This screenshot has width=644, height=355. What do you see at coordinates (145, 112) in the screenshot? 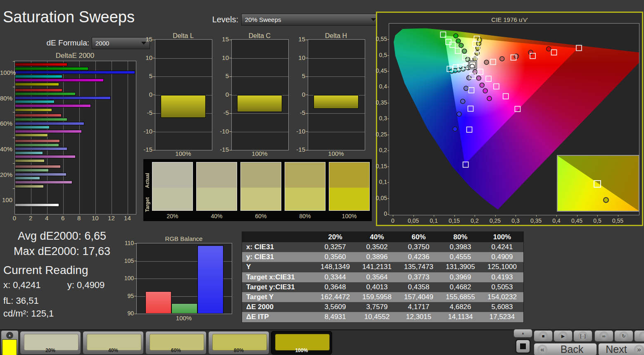
I see `delta-y-tick-label: -5` at bounding box center [145, 112].